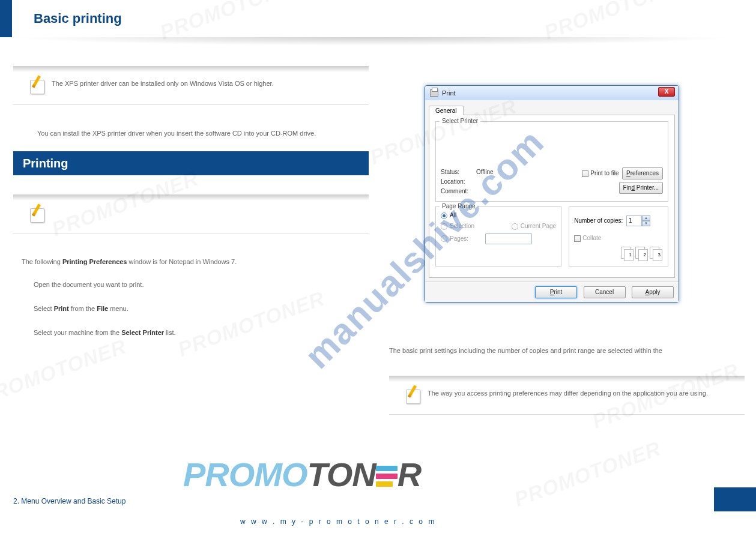 Image resolution: width=756 pixels, height=536 pixels. What do you see at coordinates (646, 223) in the screenshot?
I see `spinner-down: ▼` at bounding box center [646, 223].